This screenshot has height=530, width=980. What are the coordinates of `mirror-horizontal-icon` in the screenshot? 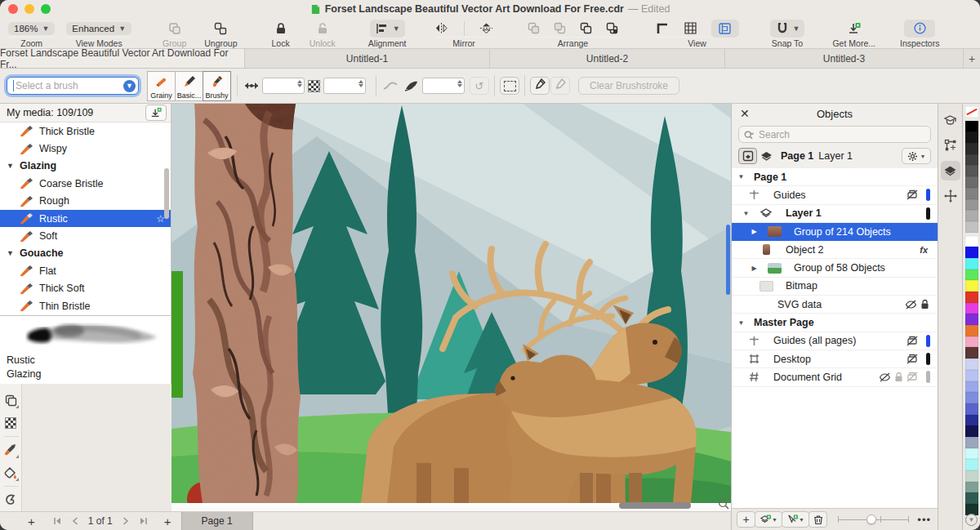 It's located at (442, 29).